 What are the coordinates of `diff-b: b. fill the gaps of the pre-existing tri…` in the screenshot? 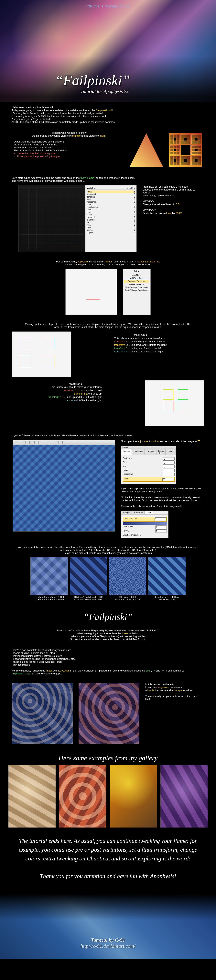 It's located at (69, 156).